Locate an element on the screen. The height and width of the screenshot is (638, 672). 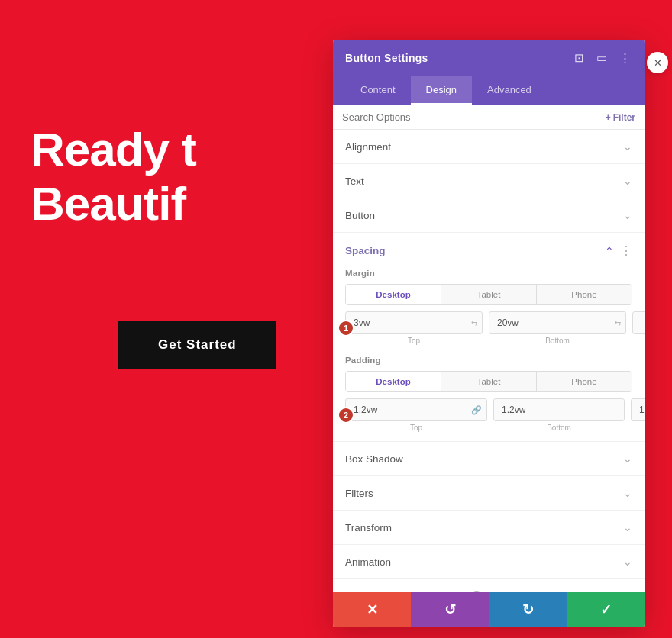
margin-top-input-box: ⇆ is located at coordinates (414, 323).